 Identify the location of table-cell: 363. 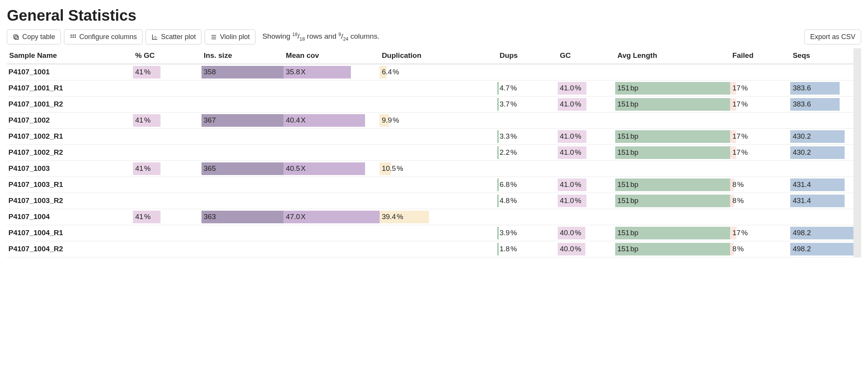
(243, 217).